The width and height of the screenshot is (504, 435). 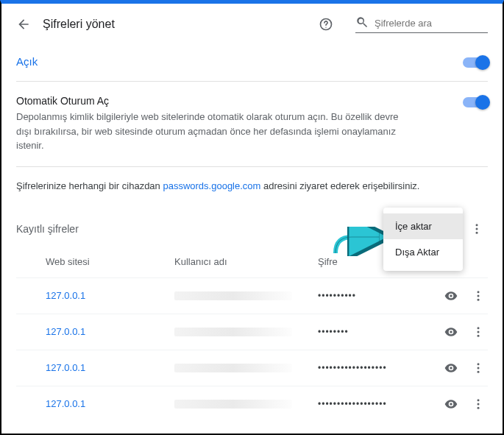 I want to click on col-user-label: Kullanıcı adı, so click(x=246, y=262).